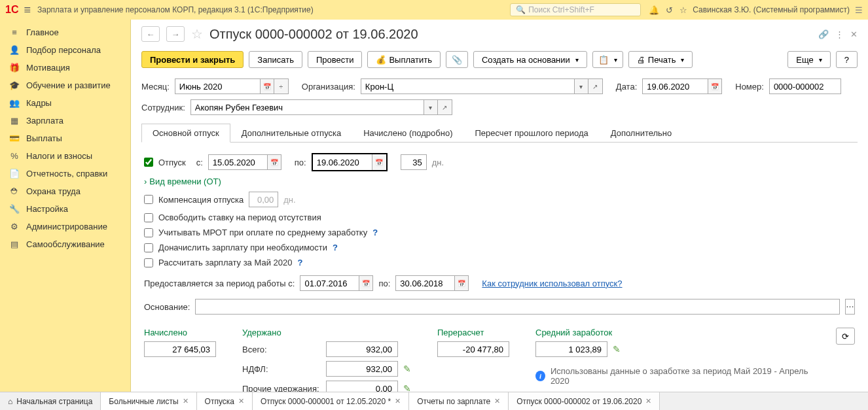  Describe the element at coordinates (183, 182) in the screenshot. I see `time-type-link: ›Вид времени (ОТ)` at that location.